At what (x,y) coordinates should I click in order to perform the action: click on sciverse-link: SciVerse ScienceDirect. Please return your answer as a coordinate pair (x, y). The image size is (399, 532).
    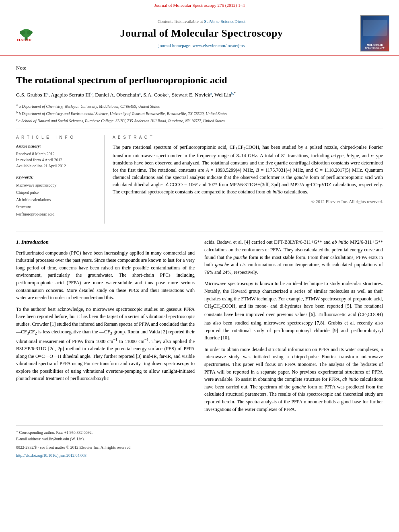
    Looking at the image, I should click on (224, 21).